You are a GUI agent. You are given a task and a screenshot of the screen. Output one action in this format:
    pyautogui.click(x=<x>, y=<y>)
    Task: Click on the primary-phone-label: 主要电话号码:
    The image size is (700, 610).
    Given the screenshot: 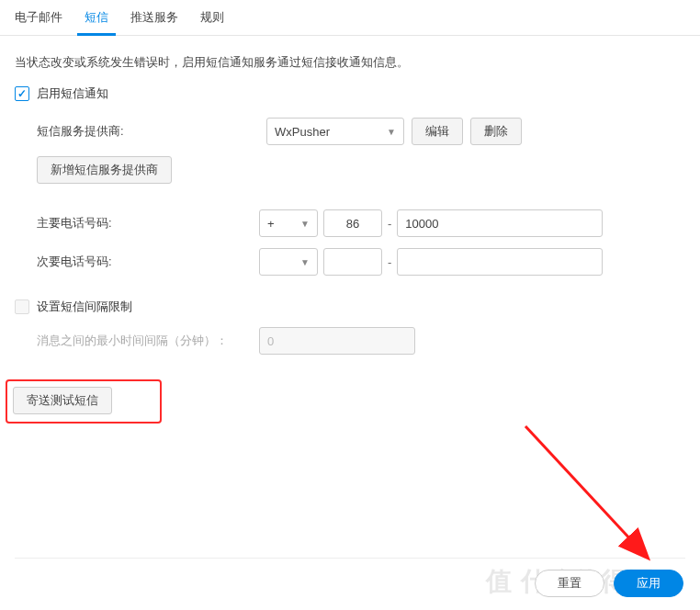 What is the action you would take?
    pyautogui.click(x=148, y=223)
    